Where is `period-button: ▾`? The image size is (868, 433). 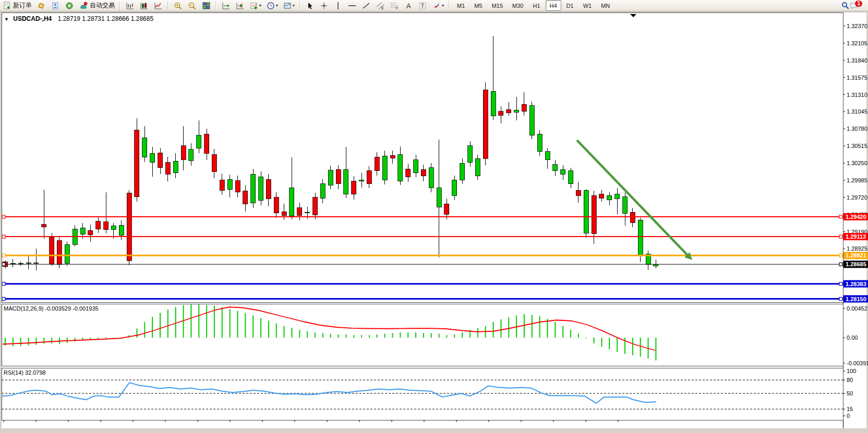
period-button: ▾ is located at coordinates (272, 5).